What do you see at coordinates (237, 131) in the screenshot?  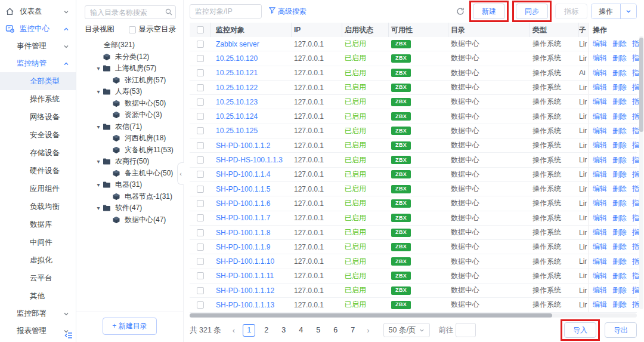 I see `monitor-object-link: 10.25.10.125` at bounding box center [237, 131].